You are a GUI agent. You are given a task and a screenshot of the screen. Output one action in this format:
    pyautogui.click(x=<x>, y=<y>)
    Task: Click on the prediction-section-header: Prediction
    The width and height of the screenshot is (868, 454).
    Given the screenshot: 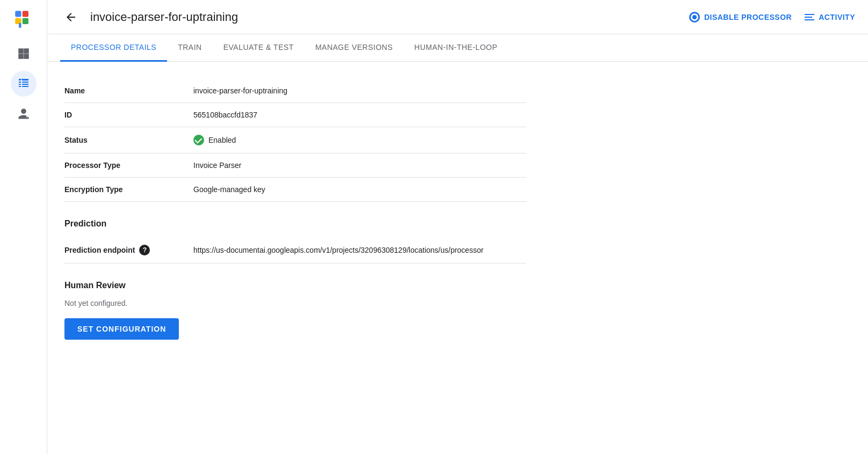 What is the action you would take?
    pyautogui.click(x=458, y=224)
    